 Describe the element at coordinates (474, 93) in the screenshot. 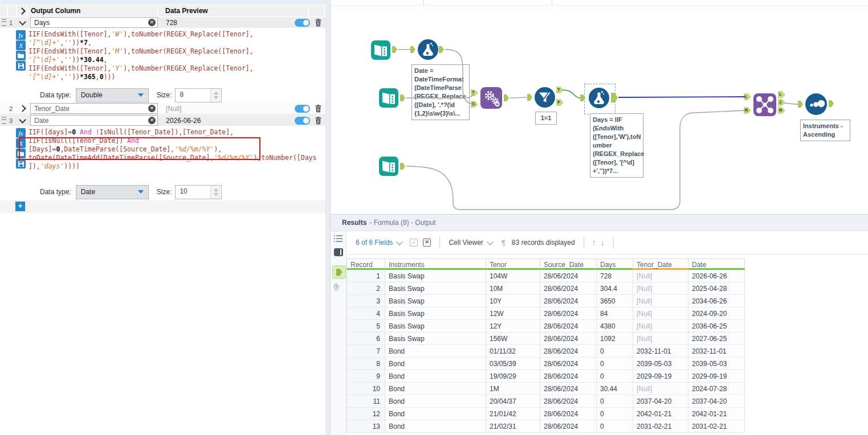

I see `append-targets-anchor: T` at that location.